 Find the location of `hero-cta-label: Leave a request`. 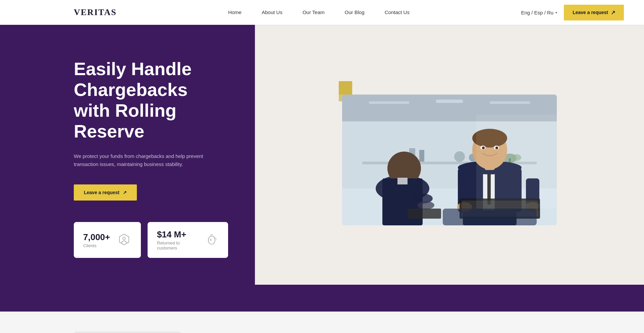

hero-cta-label: Leave a request is located at coordinates (102, 192).